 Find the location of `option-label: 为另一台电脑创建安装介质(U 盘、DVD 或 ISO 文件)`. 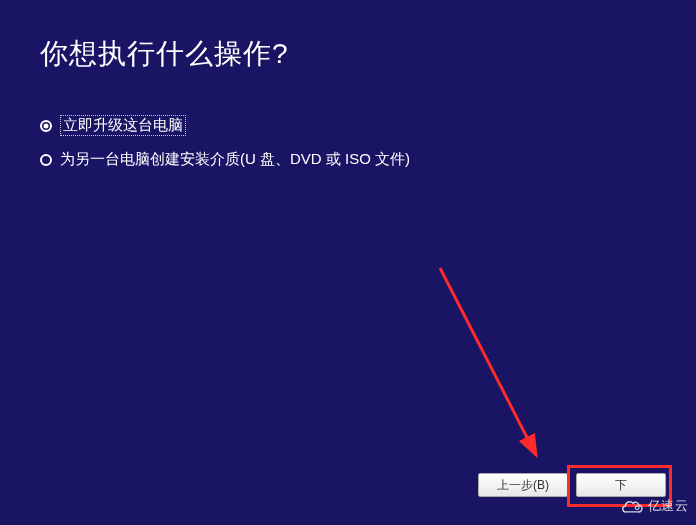

option-label: 为另一台电脑创建安装介质(U 盘、DVD 或 ISO 文件) is located at coordinates (235, 160).